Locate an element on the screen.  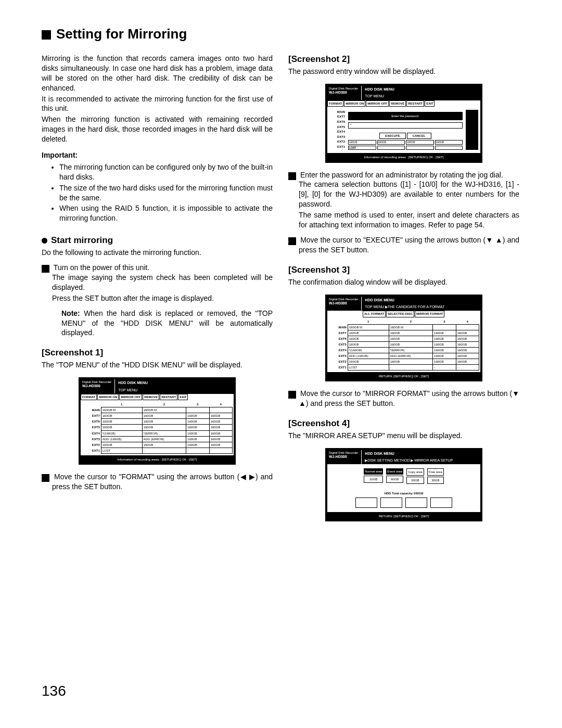
password-input: * is located at coordinates (405, 125).